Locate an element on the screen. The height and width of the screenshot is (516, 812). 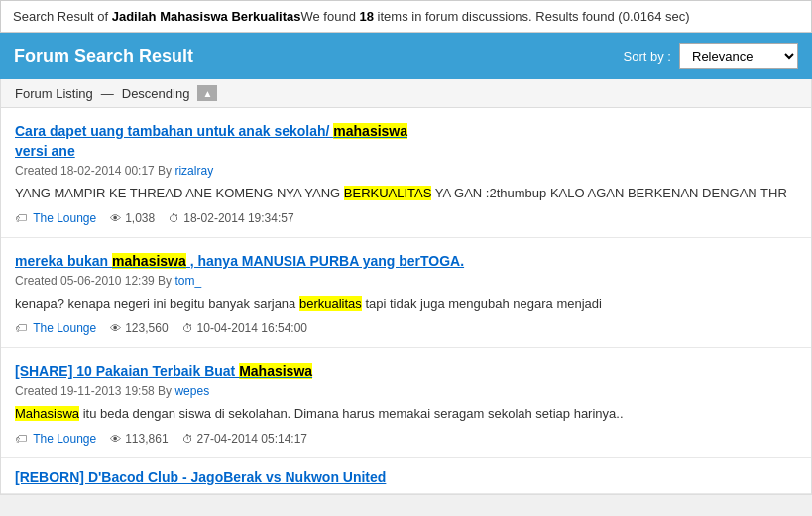
result-title-line1: Cara dapet uang tambahan untuk anak seko… is located at coordinates (406, 132).